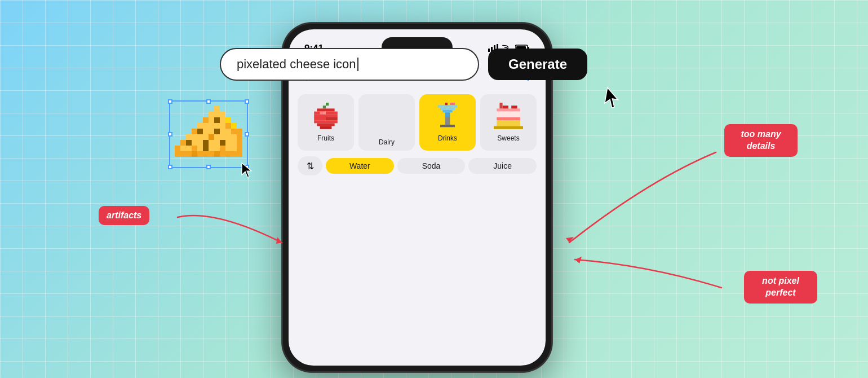 This screenshot has width=868, height=378. Describe the element at coordinates (247, 102) in the screenshot. I see `handle-tr` at that location.